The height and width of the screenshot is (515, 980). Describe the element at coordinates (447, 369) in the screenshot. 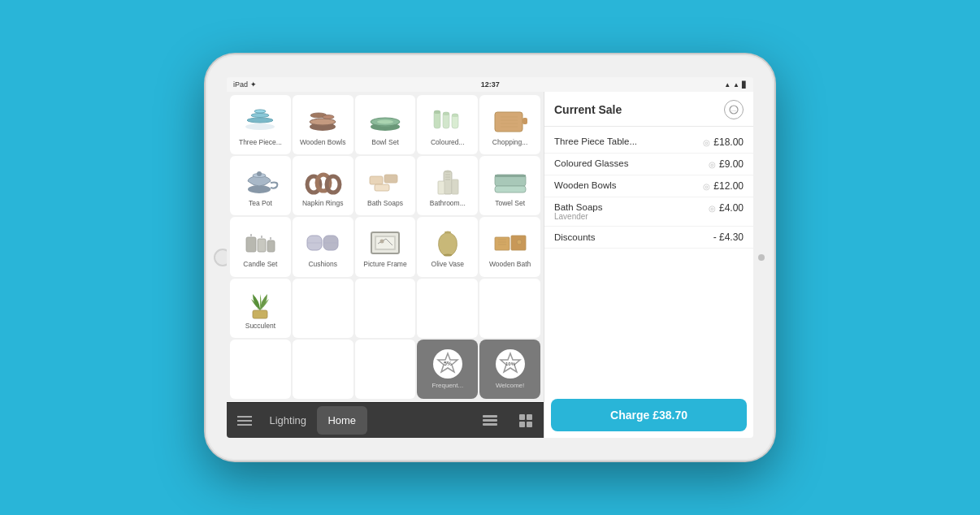

I see `discount-frequent: 5% Frequent...` at that location.